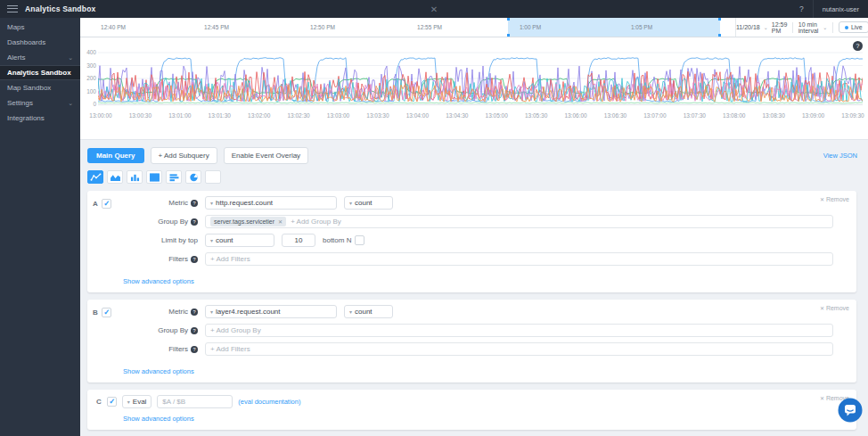 This screenshot has width=868, height=436. Describe the element at coordinates (193, 177) in the screenshot. I see `chart-type-pie-chart-icon` at that location.